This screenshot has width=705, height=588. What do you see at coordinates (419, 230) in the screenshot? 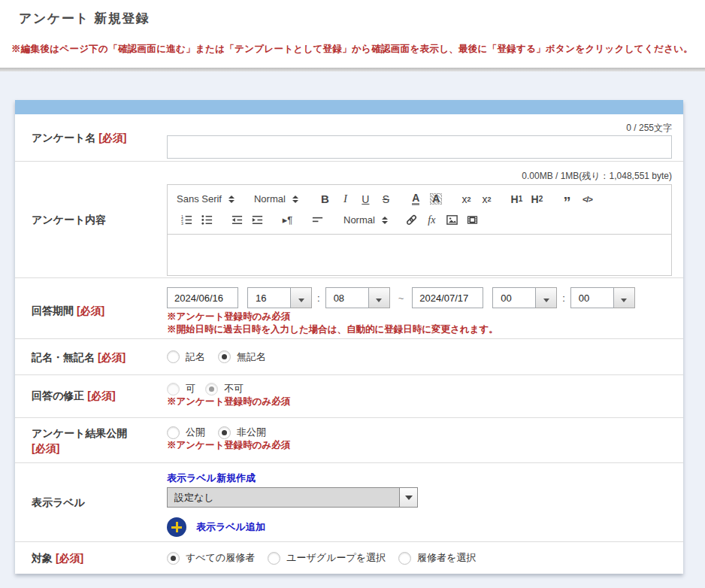
I see `rich-text-editor: Sans Serif Normal B I U S` at bounding box center [419, 230].